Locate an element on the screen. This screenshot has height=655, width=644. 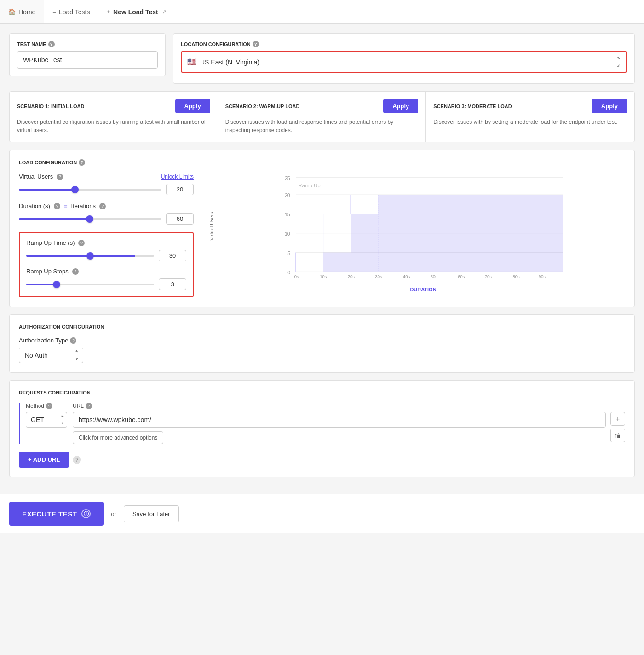
virtual-users-value is located at coordinates (180, 190).